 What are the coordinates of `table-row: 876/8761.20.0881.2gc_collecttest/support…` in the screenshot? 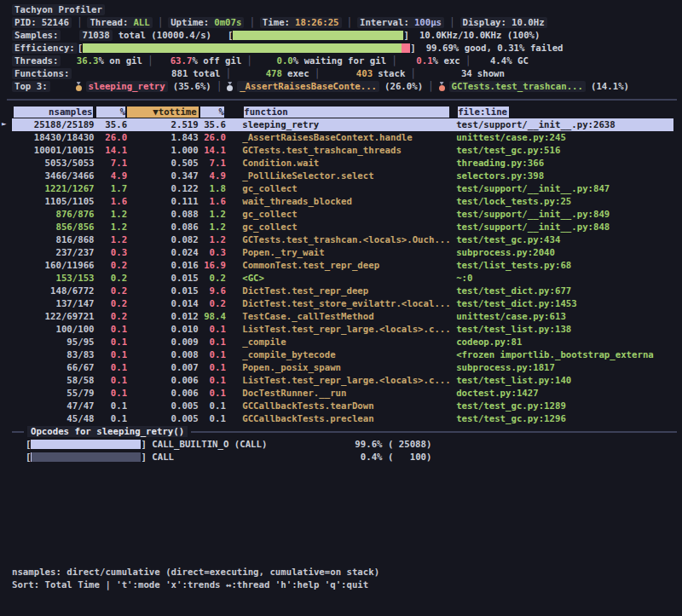 It's located at (344, 215).